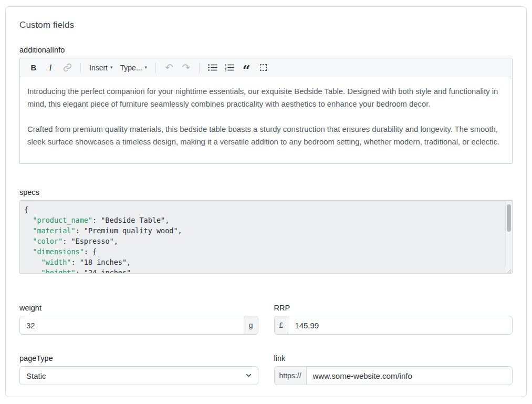 The height and width of the screenshot is (404, 532). I want to click on insert-menu-button: Insert ▾, so click(101, 68).